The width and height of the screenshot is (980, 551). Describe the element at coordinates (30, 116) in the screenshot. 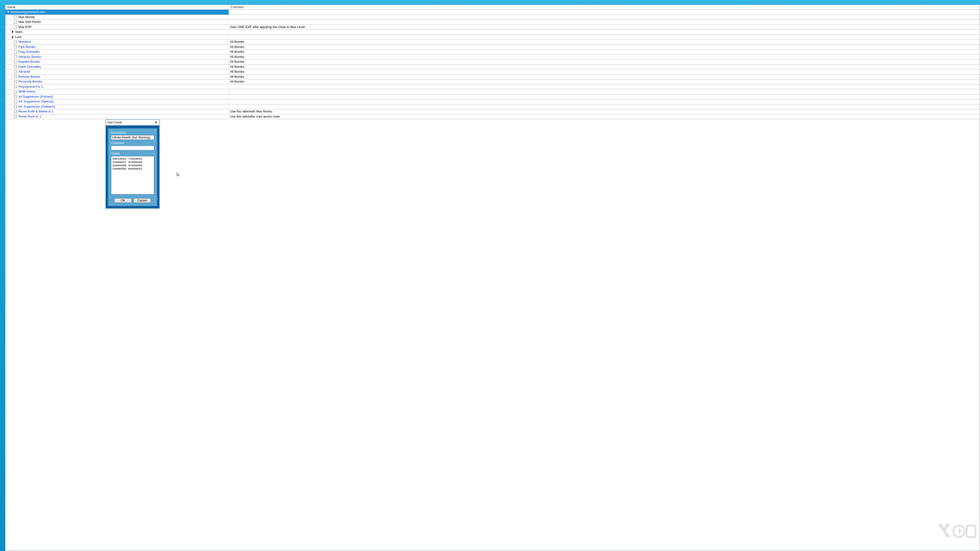

I see `row-label: Reset Rock to 1` at that location.